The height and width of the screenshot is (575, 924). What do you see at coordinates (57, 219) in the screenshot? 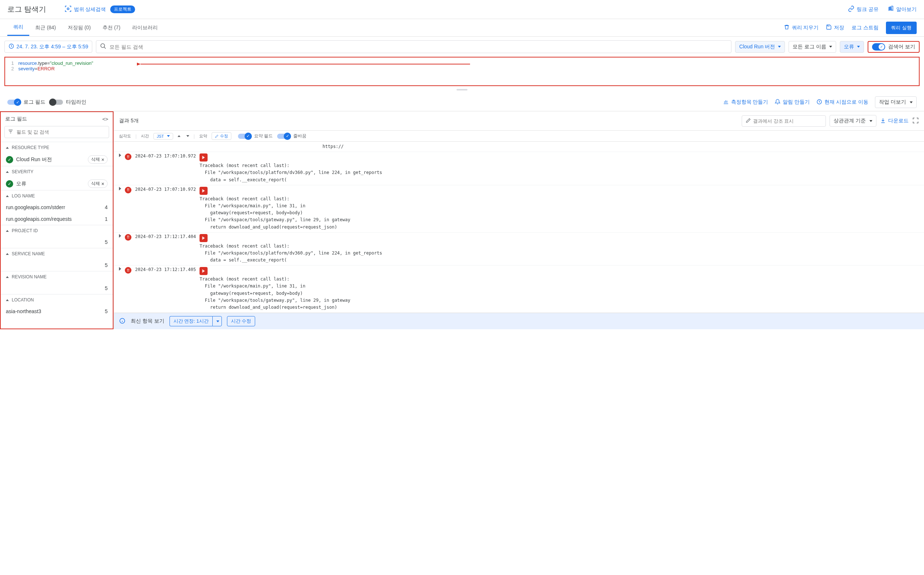
I see `count-item: run.googleapis.com/requests1` at bounding box center [57, 219].